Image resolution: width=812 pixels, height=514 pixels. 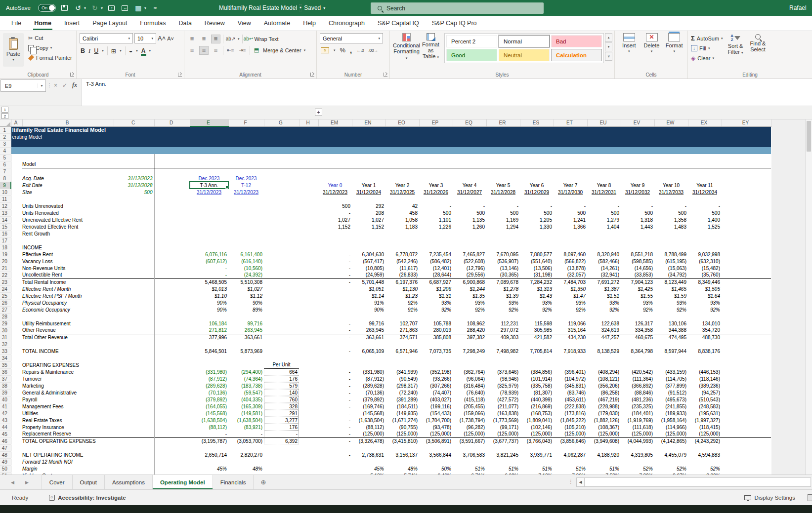 What do you see at coordinates (5, 192) in the screenshot?
I see `row-header-10: 10` at bounding box center [5, 192].